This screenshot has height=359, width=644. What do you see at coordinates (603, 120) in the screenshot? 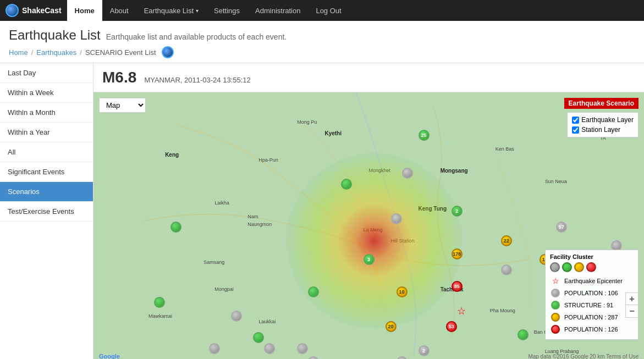
I see `earthquake-layer-row: Earthquake Layer` at bounding box center [603, 120].